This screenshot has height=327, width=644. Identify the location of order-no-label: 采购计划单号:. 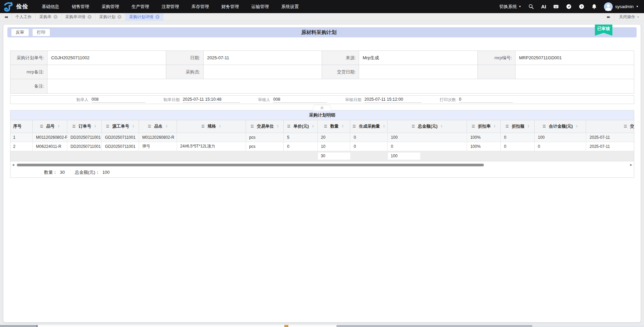
(29, 58).